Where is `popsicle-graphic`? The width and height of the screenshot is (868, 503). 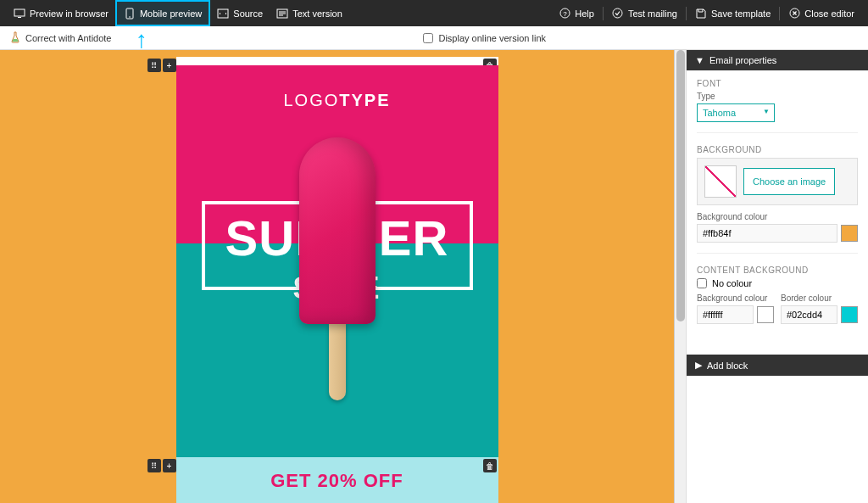
popsicle-graphic is located at coordinates (337, 269).